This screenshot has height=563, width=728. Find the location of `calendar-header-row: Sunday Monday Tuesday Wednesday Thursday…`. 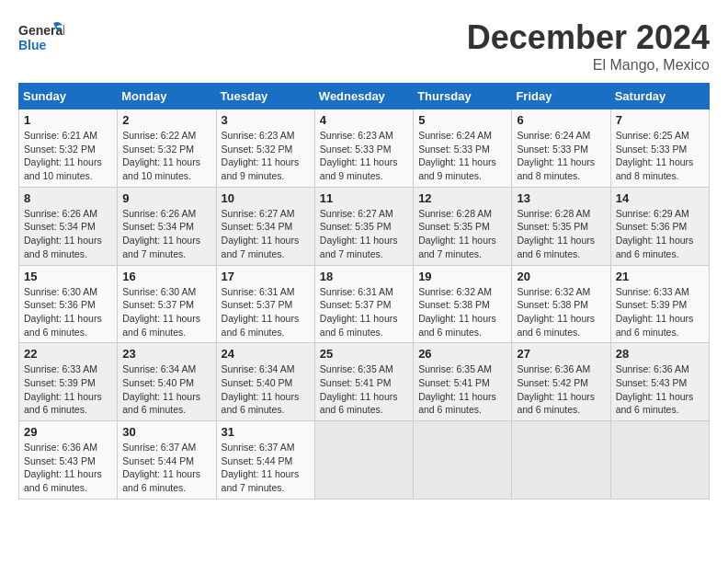

calendar-header-row: Sunday Monday Tuesday Wednesday Thursday… is located at coordinates (364, 97).